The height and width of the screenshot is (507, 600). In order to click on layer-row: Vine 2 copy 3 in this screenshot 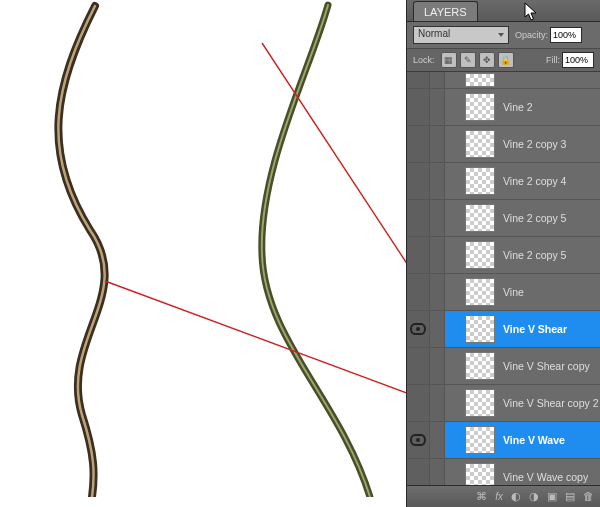, I will do `click(504, 144)`.